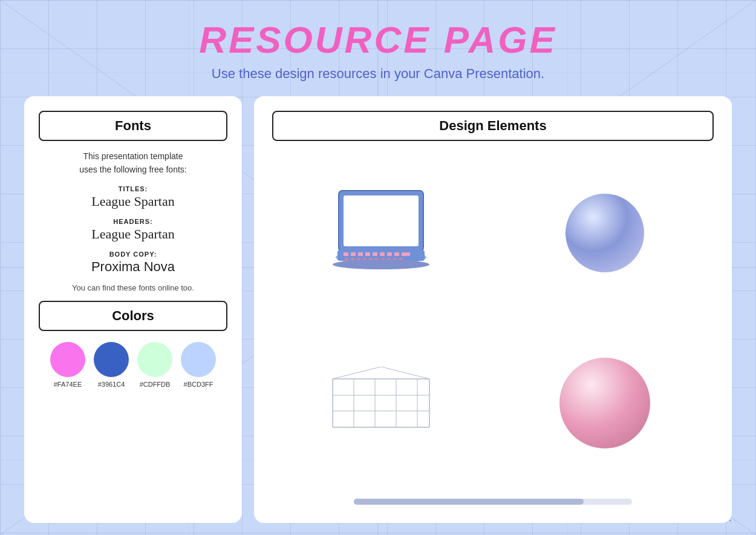 This screenshot has width=756, height=535. I want to click on titles-label: TITLES:, so click(133, 189).